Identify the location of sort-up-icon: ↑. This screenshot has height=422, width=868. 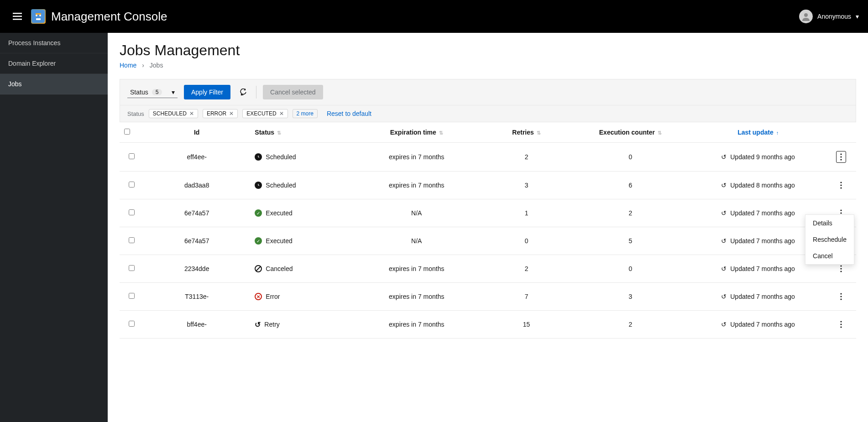
(778, 133).